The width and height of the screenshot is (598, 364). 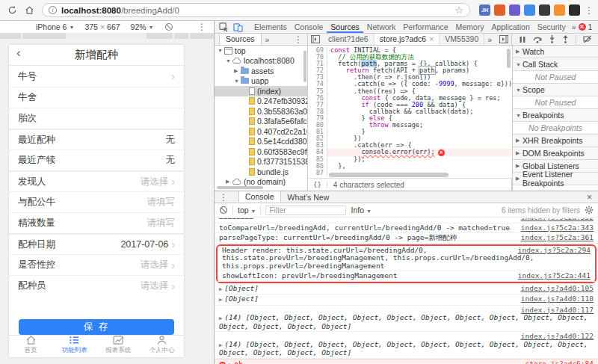 What do you see at coordinates (589, 210) in the screenshot?
I see `console-settings-gear-icon` at bounding box center [589, 210].